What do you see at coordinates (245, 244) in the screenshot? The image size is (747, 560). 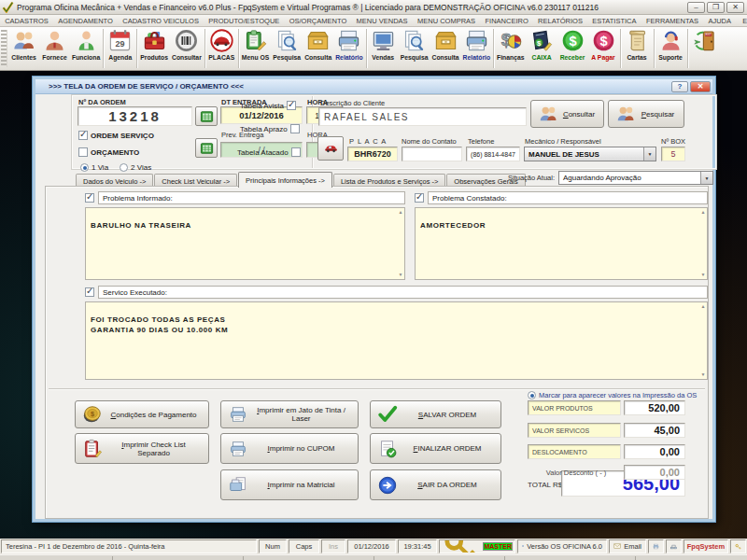 I see `problem-informed-textarea: BARULHO NA TRASEIRA ▲ ▼` at bounding box center [245, 244].